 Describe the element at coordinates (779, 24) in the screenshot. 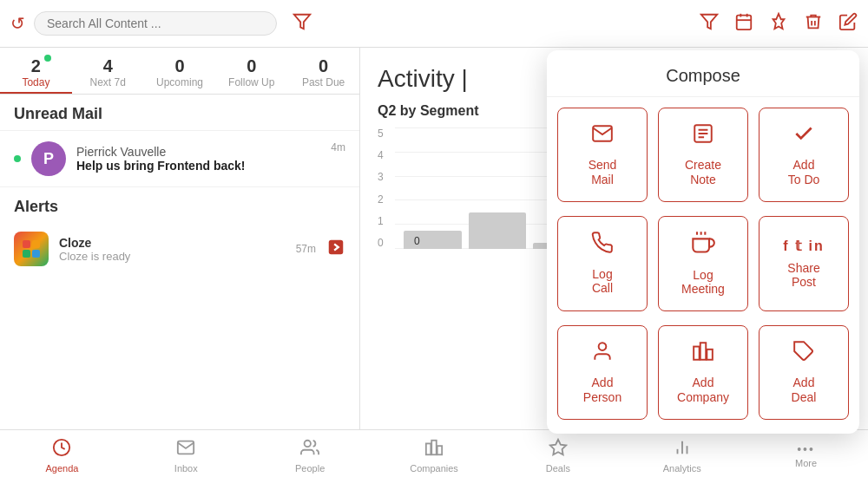

I see `top-right-icons` at that location.